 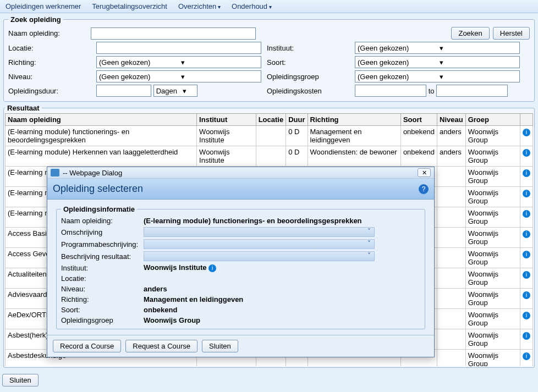 I want to click on column-header: Groep, so click(x=493, y=120).